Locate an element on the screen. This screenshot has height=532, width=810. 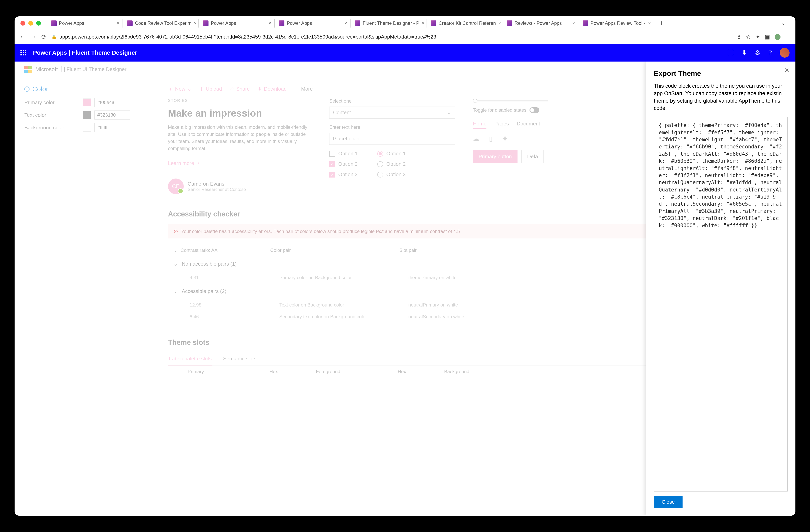
reload-icon: ⟳ is located at coordinates (44, 37).